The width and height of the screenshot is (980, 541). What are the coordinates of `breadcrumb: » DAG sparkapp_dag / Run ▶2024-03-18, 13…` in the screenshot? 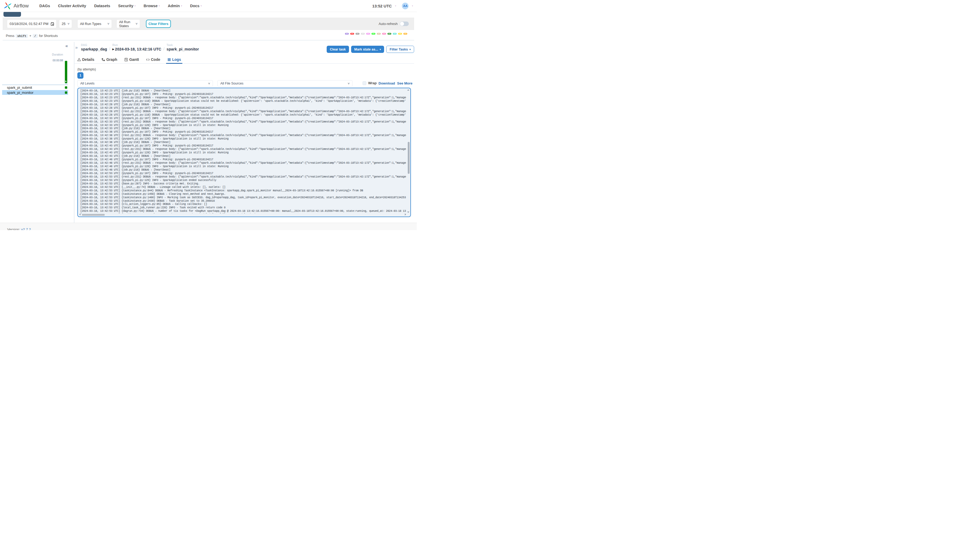 It's located at (137, 47).